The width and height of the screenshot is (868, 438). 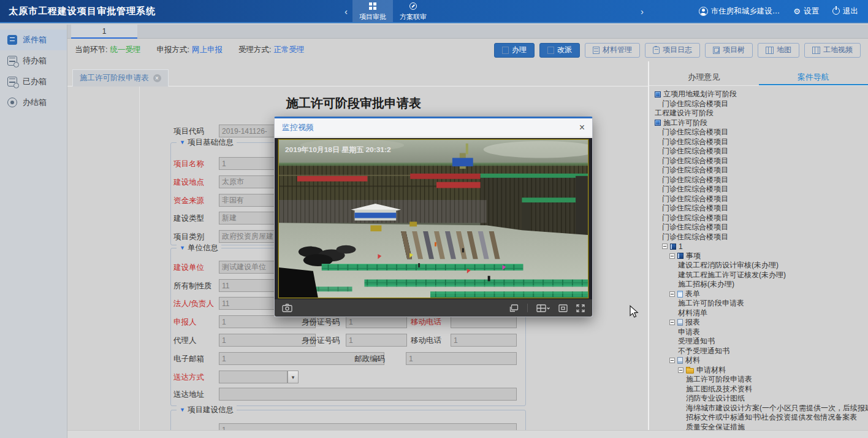 I want to click on tree-item: 立项用地规划许可阶段, so click(x=760, y=94).